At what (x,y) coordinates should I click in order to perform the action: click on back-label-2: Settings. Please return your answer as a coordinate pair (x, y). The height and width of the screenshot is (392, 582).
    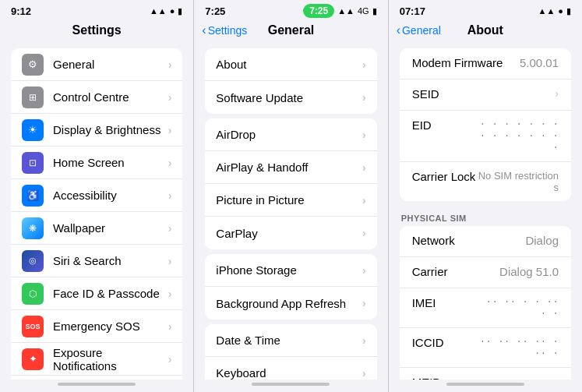
    Looking at the image, I should click on (228, 30).